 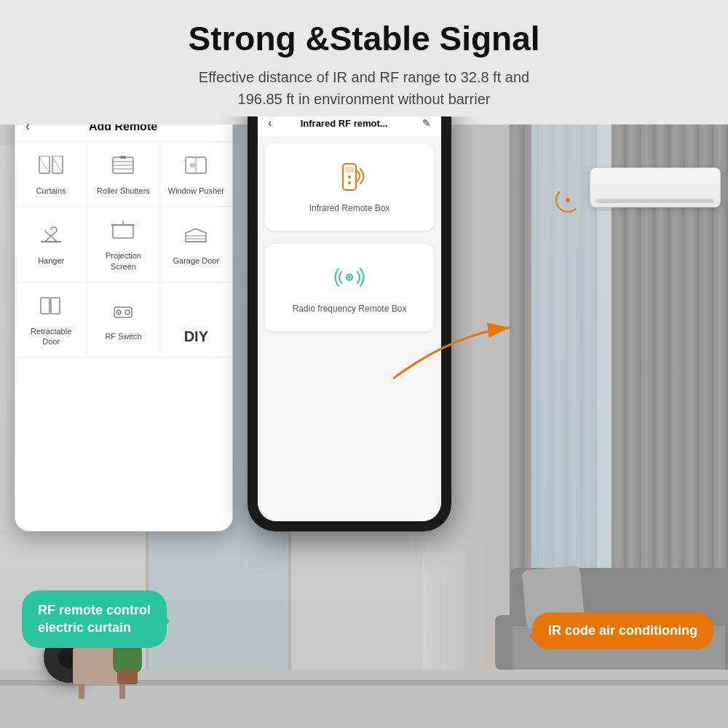 What do you see at coordinates (51, 237) in the screenshot?
I see `hanger-icon` at bounding box center [51, 237].